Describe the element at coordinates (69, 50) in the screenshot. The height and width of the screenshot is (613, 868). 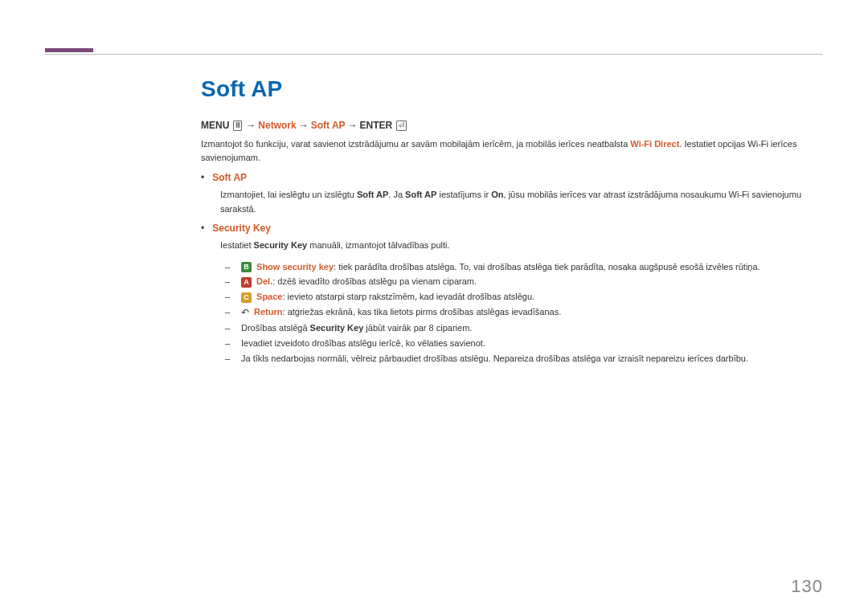
I see `accent-bar` at that location.